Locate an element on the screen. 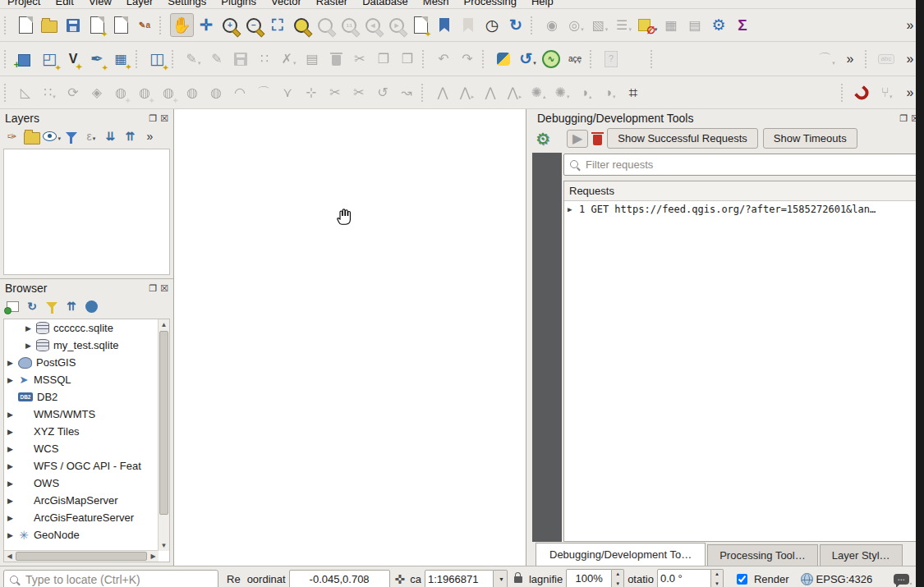 The width and height of the screenshot is (924, 587). arc-tool-down-button: ◑▾ is located at coordinates (609, 92).